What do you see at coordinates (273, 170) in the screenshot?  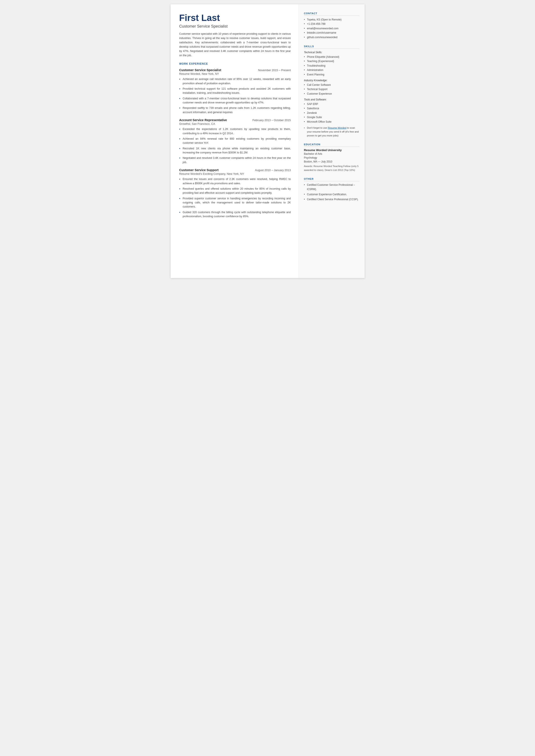 I see `job-dates-3: August 2010 – January 2013` at bounding box center [273, 170].